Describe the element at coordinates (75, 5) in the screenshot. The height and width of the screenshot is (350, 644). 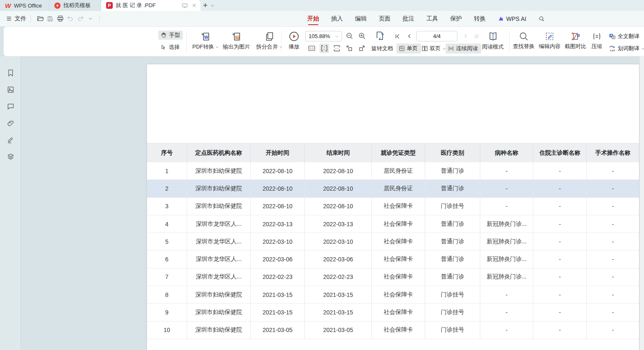
I see `tab-docer-templates: ✦ 找稻壳模板` at that location.